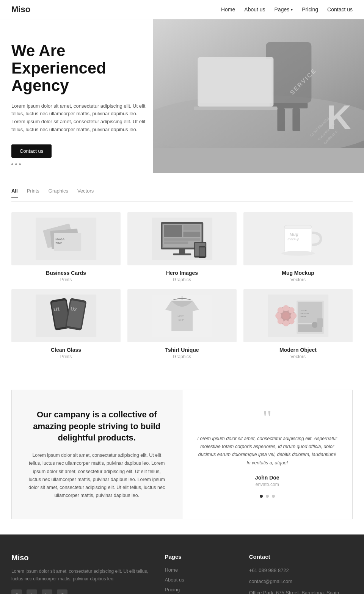  What do you see at coordinates (97, 455) in the screenshot?
I see `about-block: Our campany is a collective of amazing p…` at bounding box center [97, 455].